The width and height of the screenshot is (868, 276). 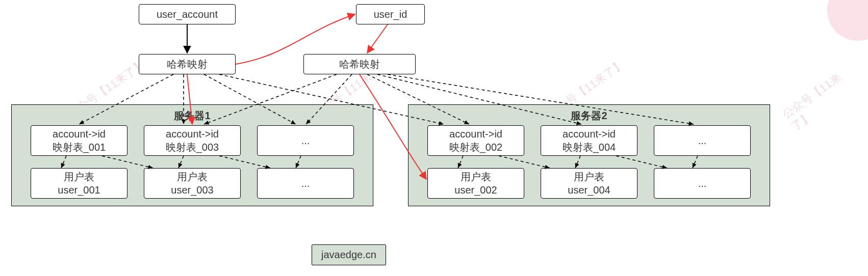 I want to click on server2-row1-0: account->id 映射表_002, so click(x=476, y=141).